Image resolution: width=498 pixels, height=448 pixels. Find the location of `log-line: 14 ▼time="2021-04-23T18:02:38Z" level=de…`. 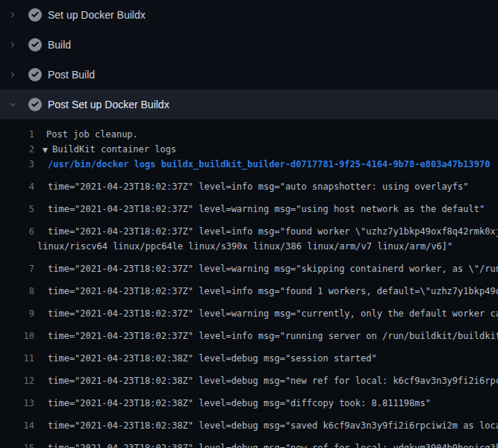

log-line: 14 ▼time="2021-04-23T18:02:38Z" level=de… is located at coordinates (249, 422).